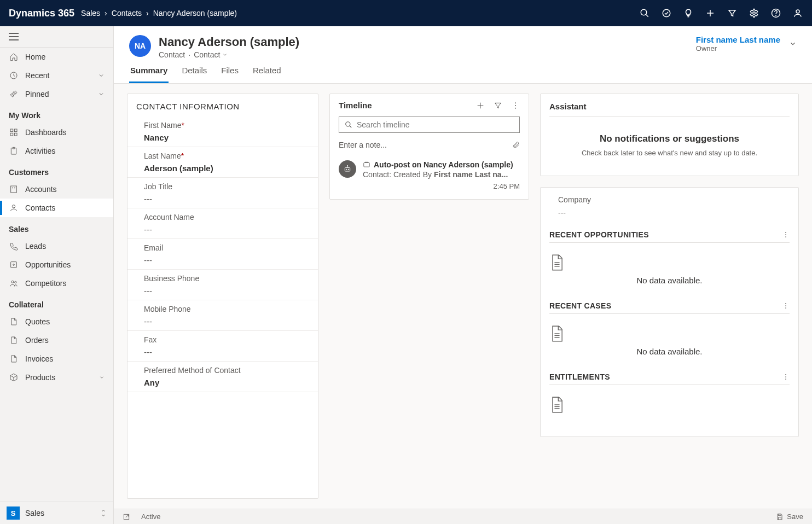  Describe the element at coordinates (37, 75) in the screenshot. I see `nav-label: Recent` at that location.